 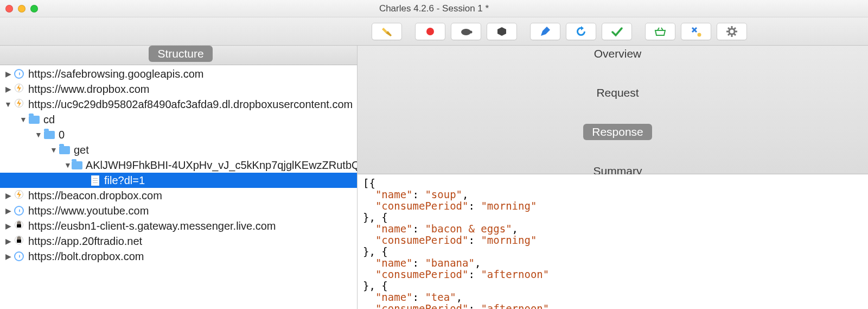 I want to click on tree-row-label: get, so click(x=81, y=150).